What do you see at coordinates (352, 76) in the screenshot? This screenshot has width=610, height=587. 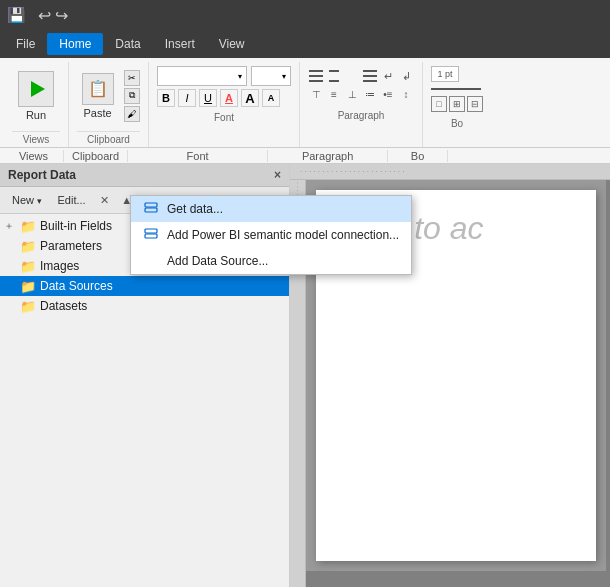 I see `align-right-button` at bounding box center [352, 76].